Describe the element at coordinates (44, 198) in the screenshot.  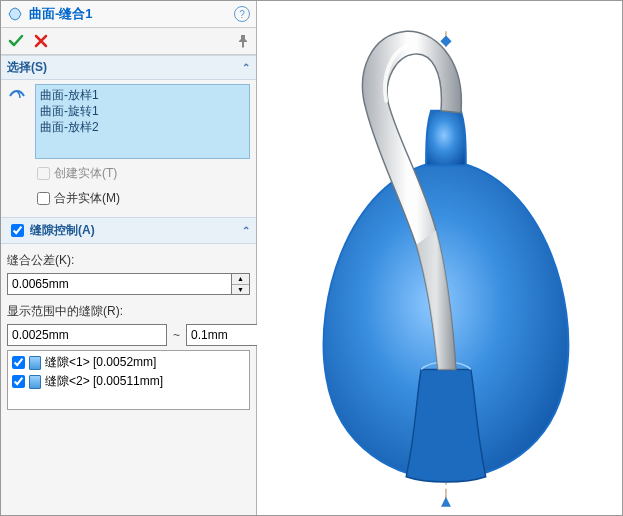
I see `merge-entities-checkbox` at that location.